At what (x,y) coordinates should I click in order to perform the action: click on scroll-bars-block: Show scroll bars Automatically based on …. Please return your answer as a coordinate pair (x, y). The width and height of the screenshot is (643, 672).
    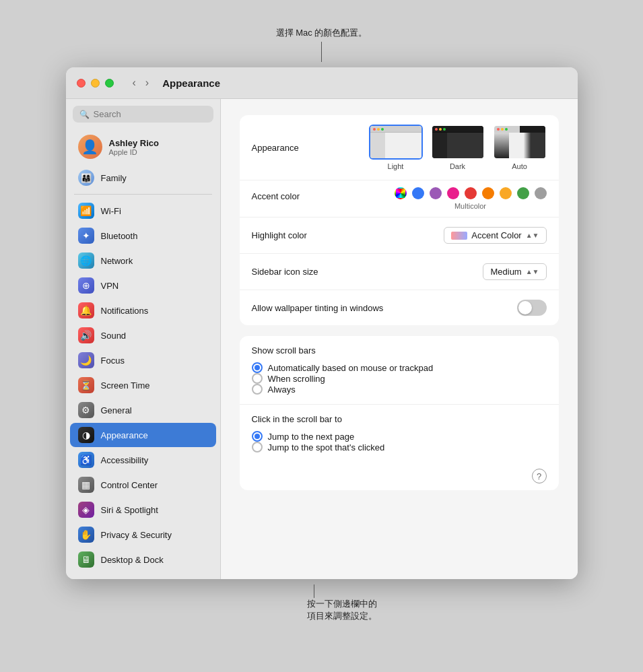
    Looking at the image, I should click on (399, 413).